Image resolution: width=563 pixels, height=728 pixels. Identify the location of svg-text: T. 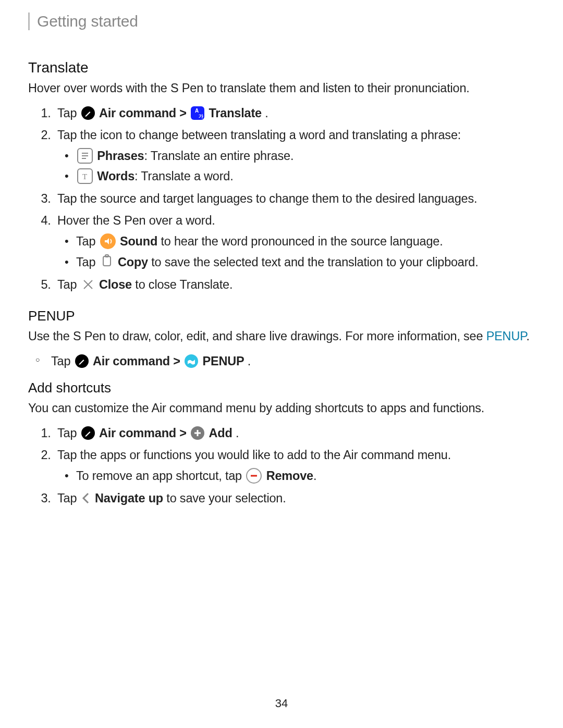
(84, 177).